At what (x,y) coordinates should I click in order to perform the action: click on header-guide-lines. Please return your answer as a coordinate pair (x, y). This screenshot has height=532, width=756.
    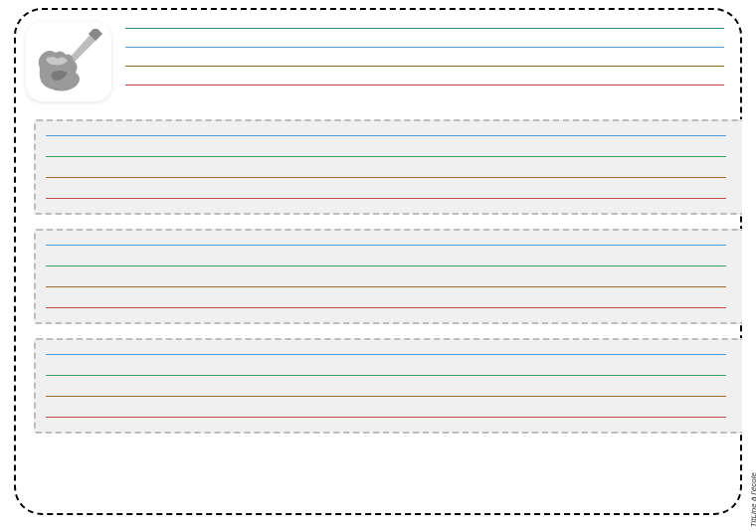
    Looking at the image, I should click on (425, 54).